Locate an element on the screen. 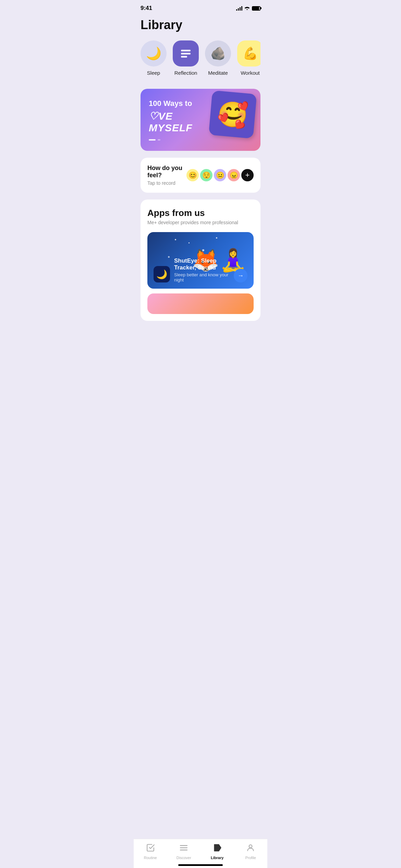  status-time: 9:41 is located at coordinates (146, 8).